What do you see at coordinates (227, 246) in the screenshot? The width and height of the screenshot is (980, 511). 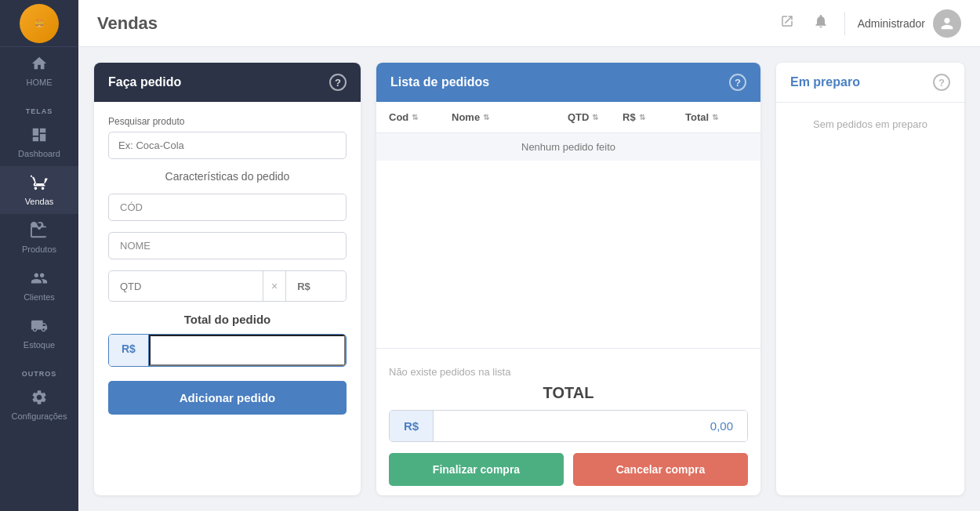 I see `nome-field: NOME` at bounding box center [227, 246].